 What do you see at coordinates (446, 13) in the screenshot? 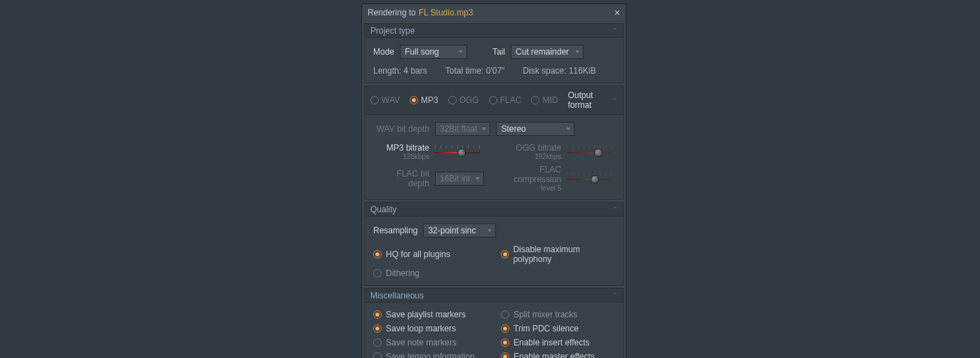
I see `title-filename: FL Studio.mp3` at bounding box center [446, 13].